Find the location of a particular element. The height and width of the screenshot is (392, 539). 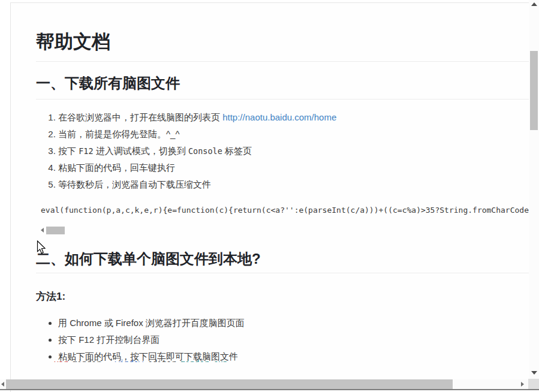

vertical-scrollbar is located at coordinates (534, 194).